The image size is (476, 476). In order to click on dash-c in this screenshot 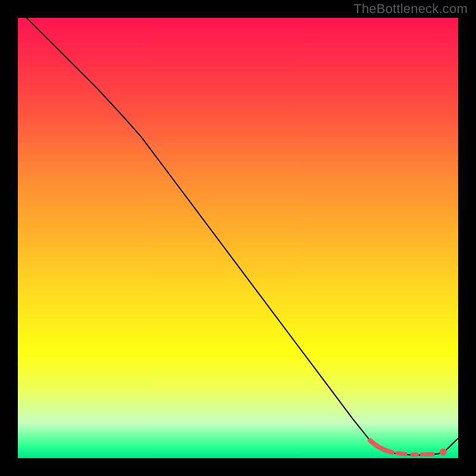, I will do `click(427, 455)`.